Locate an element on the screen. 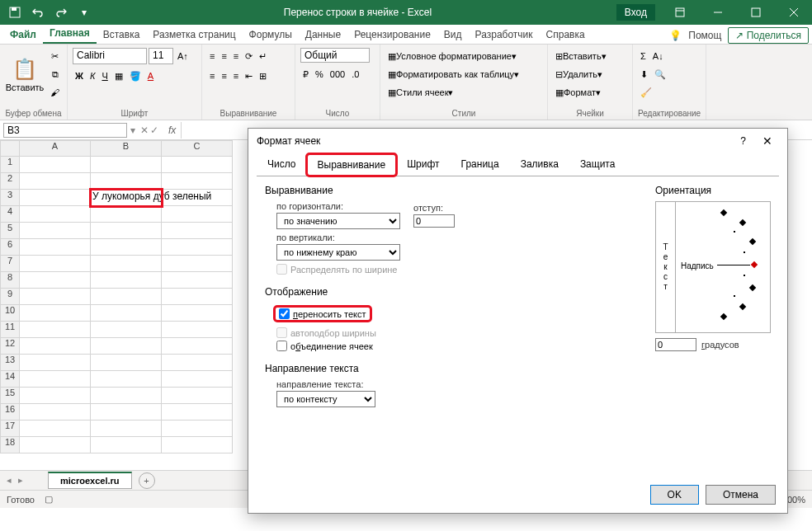 The height and width of the screenshot is (531, 812). indent-spinner is located at coordinates (434, 221).